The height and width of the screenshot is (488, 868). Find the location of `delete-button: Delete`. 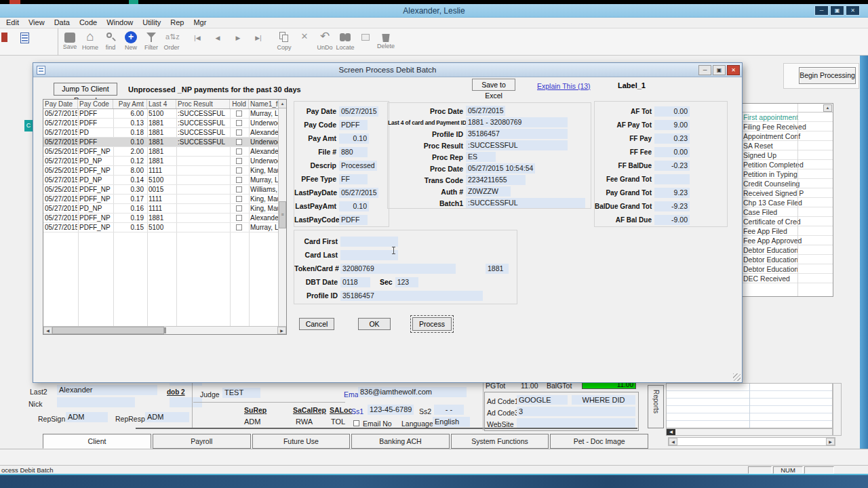

delete-button: Delete is located at coordinates (386, 39).